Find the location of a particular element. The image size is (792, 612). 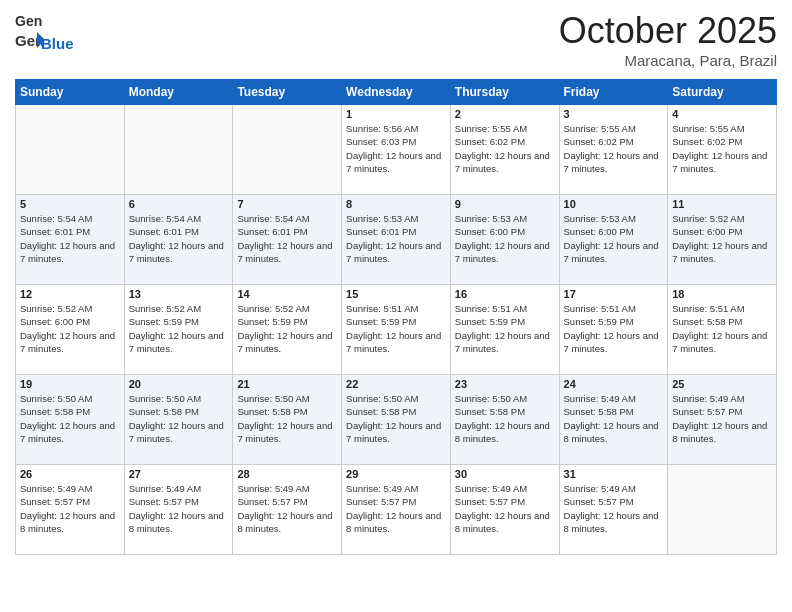

day-number: 17 is located at coordinates (614, 294).